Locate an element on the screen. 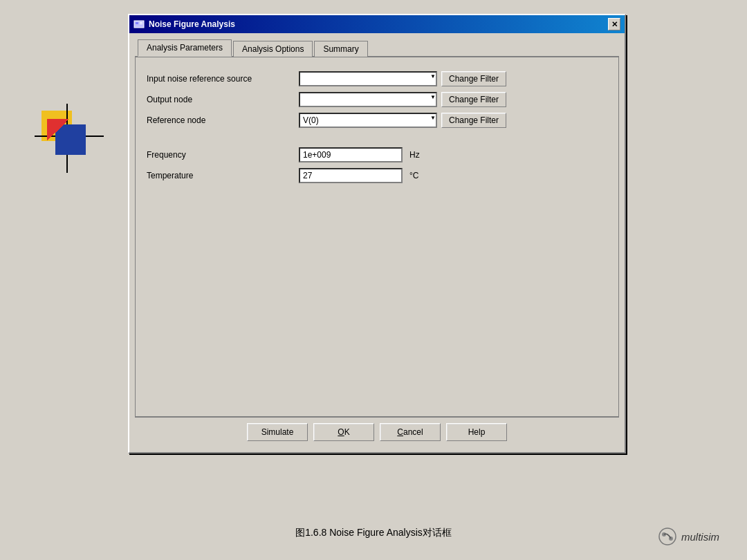  temperature-unit: °C is located at coordinates (414, 176).